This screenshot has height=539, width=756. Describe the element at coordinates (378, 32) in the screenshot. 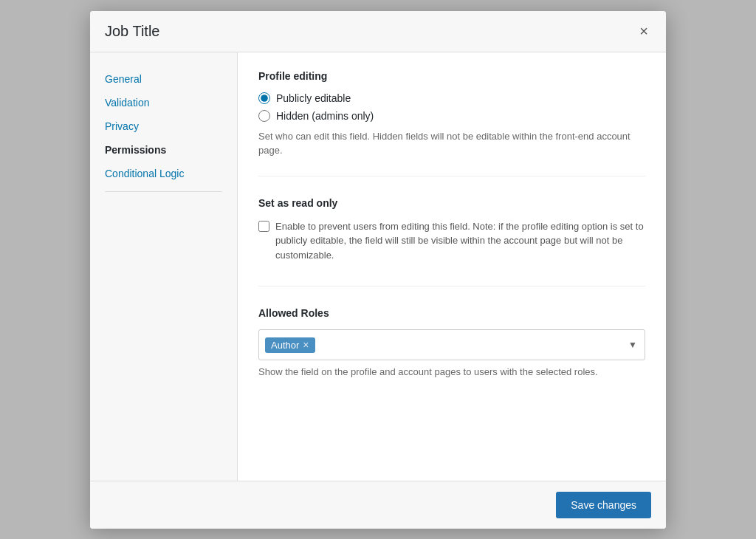

I see `modal-header: Job Title ×` at that location.